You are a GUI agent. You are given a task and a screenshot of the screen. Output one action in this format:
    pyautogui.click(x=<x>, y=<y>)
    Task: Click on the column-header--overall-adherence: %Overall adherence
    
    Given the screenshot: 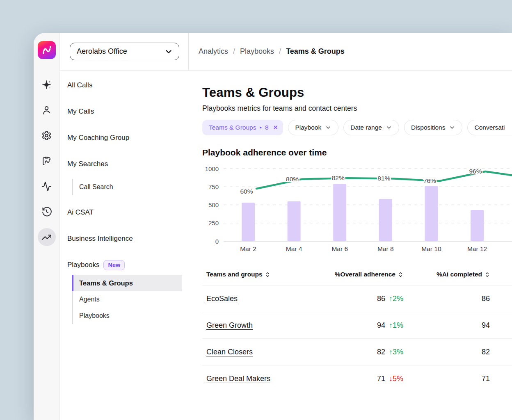 What is the action you would take?
    pyautogui.click(x=366, y=274)
    